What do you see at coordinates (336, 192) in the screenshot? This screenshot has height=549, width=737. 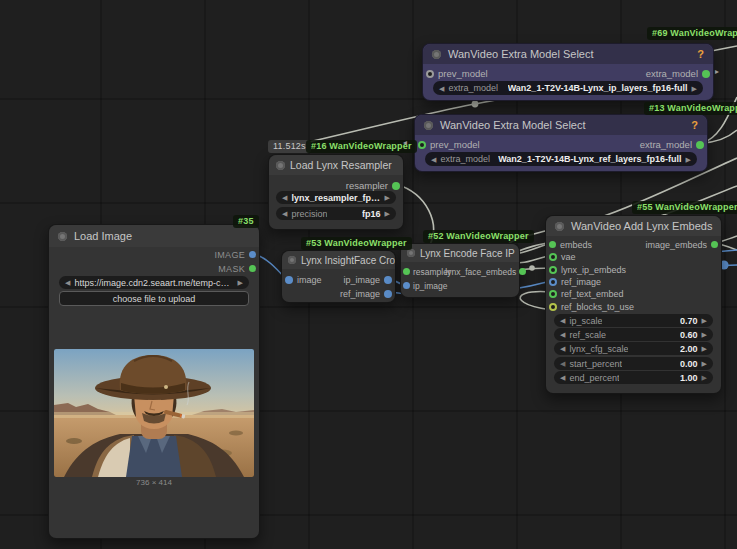 I see `node-load-lynx-resampler: Load Lynx Resampler resampler ◀ lynx_res…` at bounding box center [336, 192].